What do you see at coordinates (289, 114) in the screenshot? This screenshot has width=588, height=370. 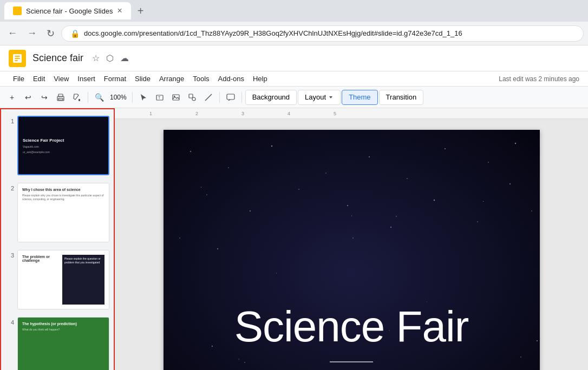 I see `ruler-mark-4: 4` at bounding box center [289, 114].